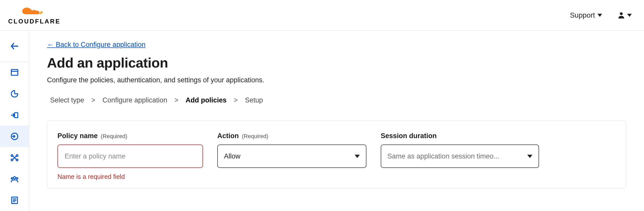 The image size is (644, 211). What do you see at coordinates (582, 15) in the screenshot?
I see `support-label: Support` at bounding box center [582, 15].